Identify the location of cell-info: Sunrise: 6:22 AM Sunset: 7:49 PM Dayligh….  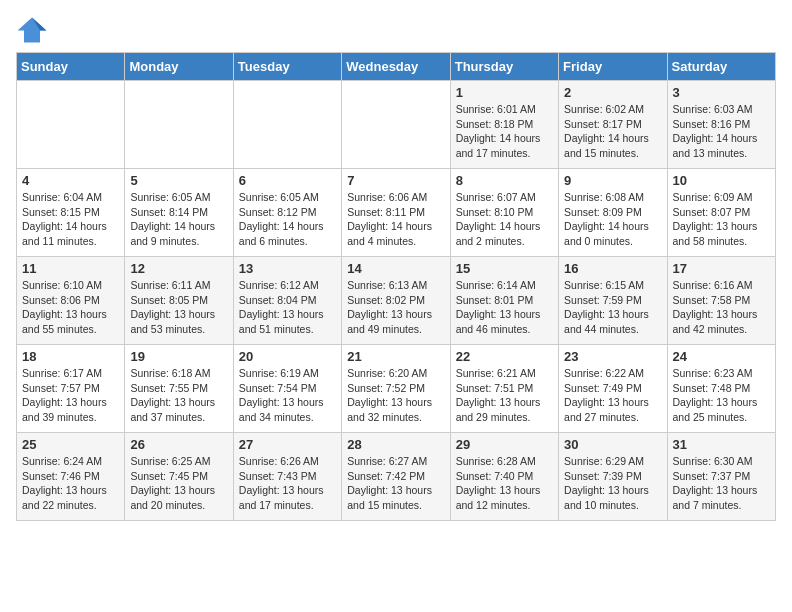
(612, 396).